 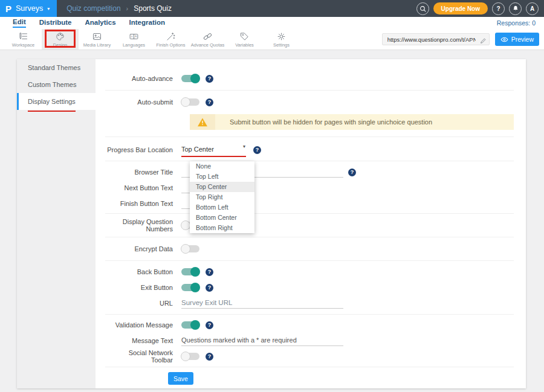 I want to click on save-button: Save, so click(x=181, y=378).